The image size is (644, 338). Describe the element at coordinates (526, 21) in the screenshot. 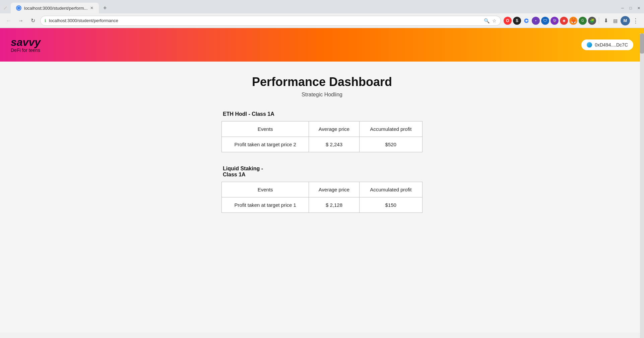

I see `ext-google` at that location.